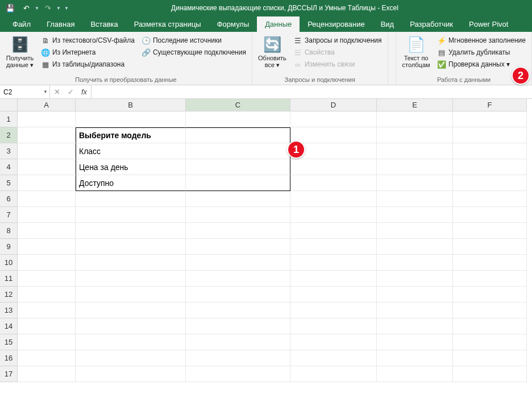 This screenshot has height=414, width=532. Describe the element at coordinates (334, 247) in the screenshot. I see `cell-D9` at that location.